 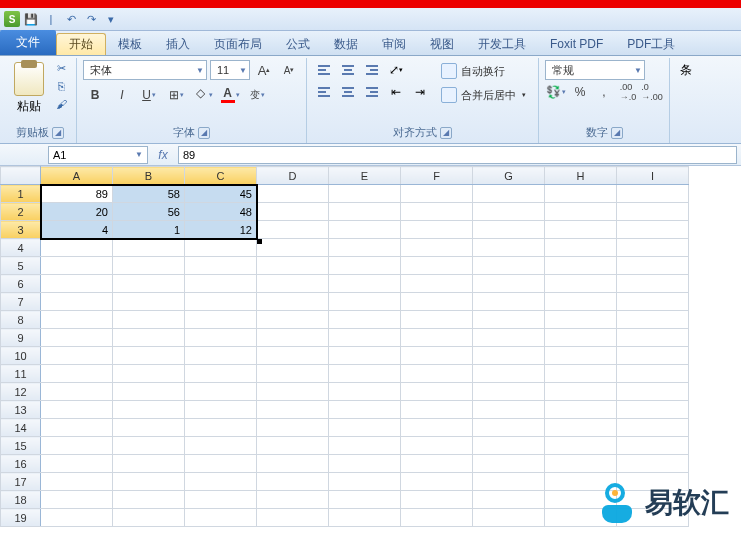 What do you see at coordinates (21, 284) in the screenshot?
I see `row-header: 6` at bounding box center [21, 284].